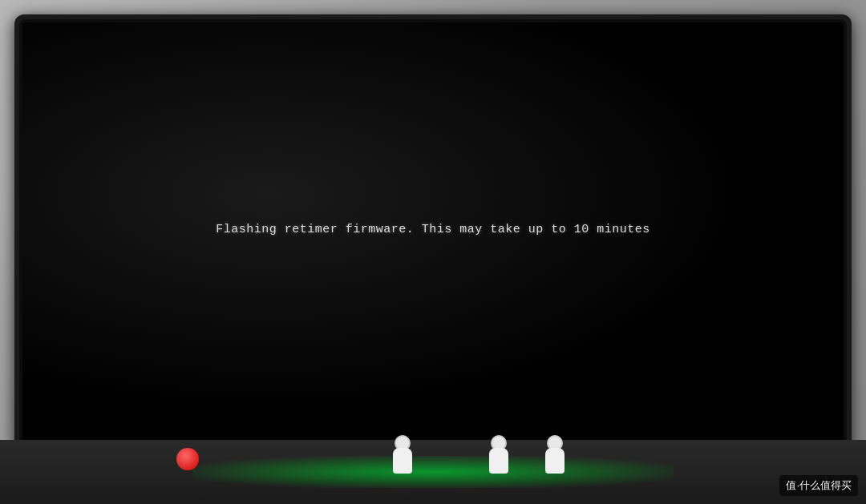  I want to click on astronaut-figure-center, so click(403, 461).